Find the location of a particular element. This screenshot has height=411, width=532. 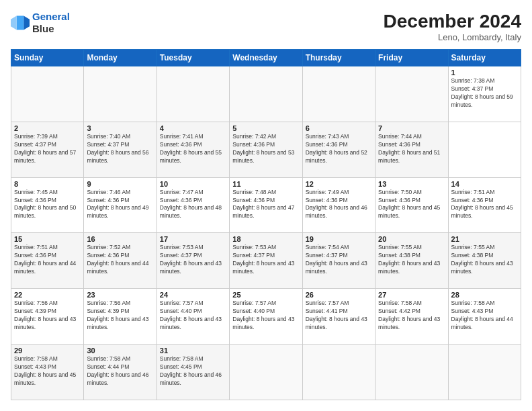

calendar-cell: 29Sunrise: 7:58 AMSunset: 4:43 PMDayligh… is located at coordinates (48, 372).